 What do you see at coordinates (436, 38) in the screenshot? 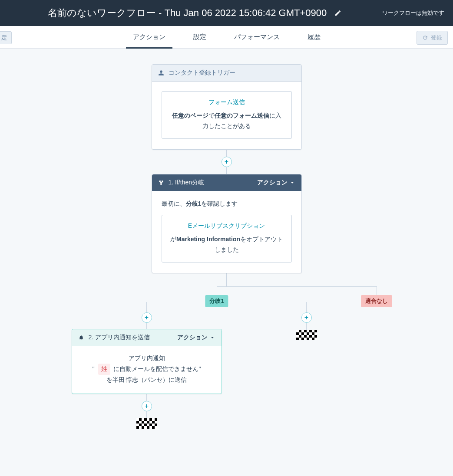
I see `register-label: 登録` at bounding box center [436, 38].